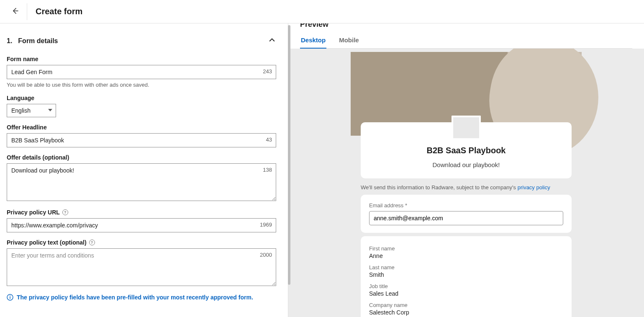 The height and width of the screenshot is (317, 644). Describe the element at coordinates (38, 41) in the screenshot. I see `section-title: Form details` at that location.